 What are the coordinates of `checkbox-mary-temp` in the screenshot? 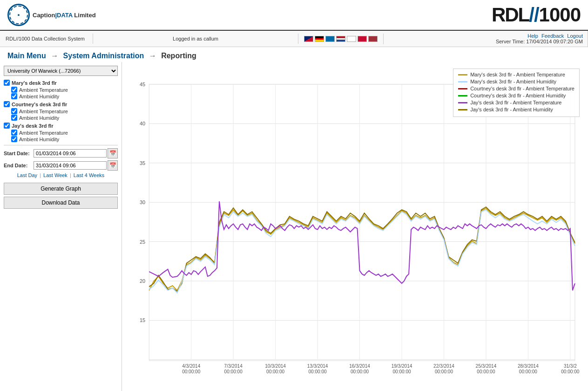 It's located at (14, 89).